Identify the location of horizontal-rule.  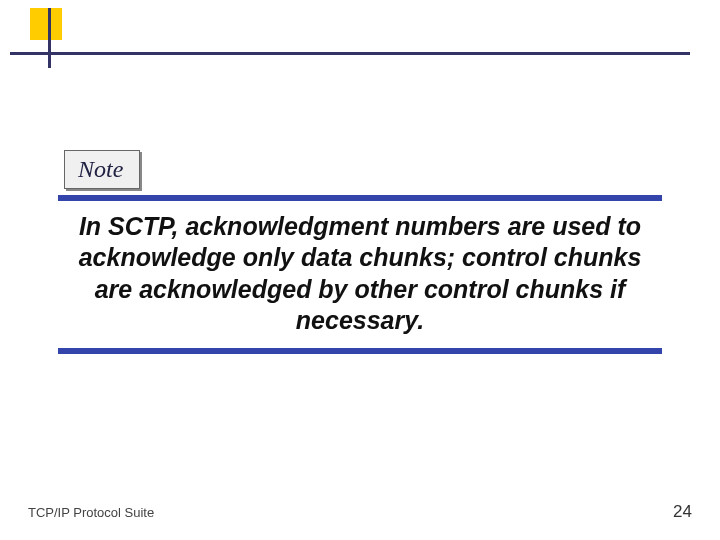
(350, 54).